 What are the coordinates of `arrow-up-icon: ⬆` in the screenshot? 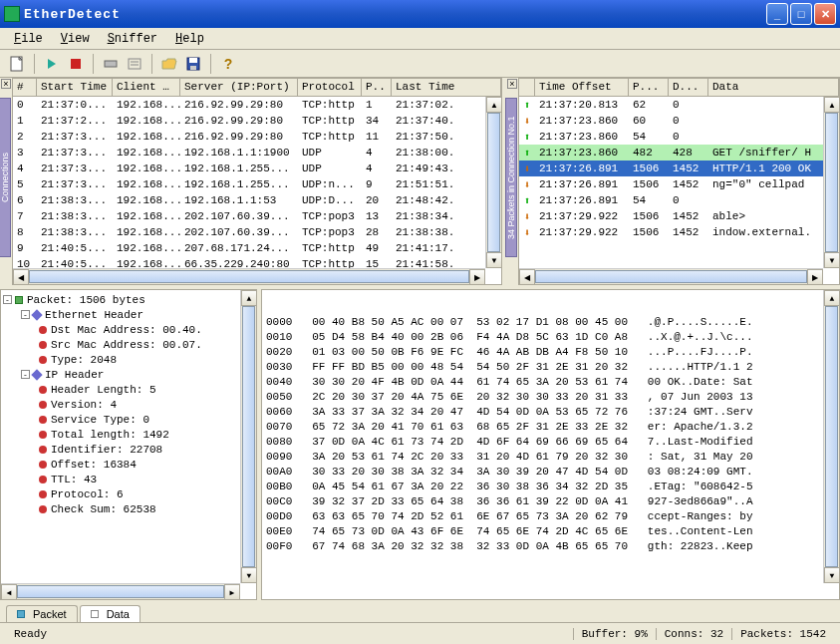 It's located at (528, 106).